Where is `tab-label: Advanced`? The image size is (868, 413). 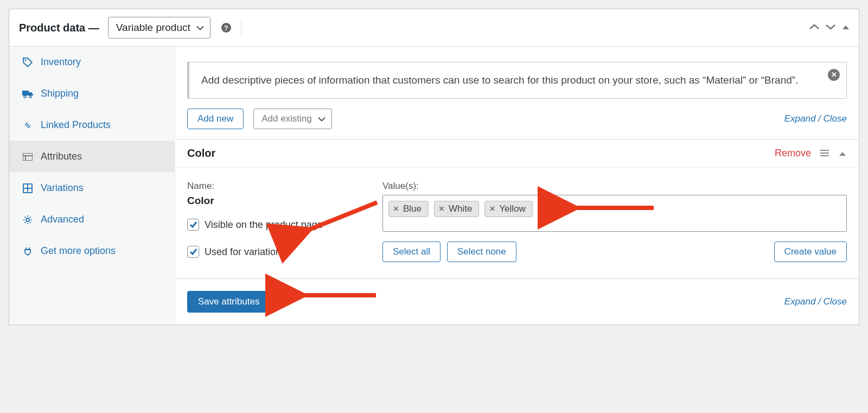 tab-label: Advanced is located at coordinates (62, 219).